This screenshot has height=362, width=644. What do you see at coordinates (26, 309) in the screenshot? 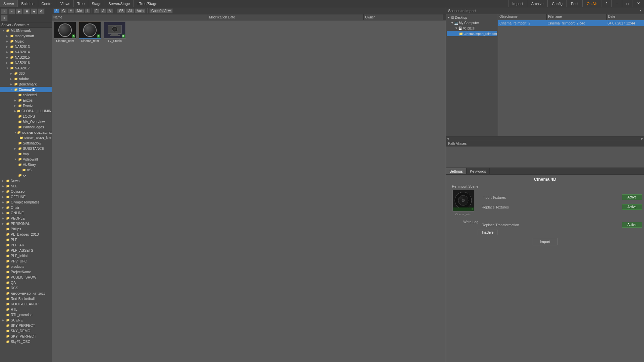
I see `tree-item-rtl: 📁 RTL` at bounding box center [26, 309].